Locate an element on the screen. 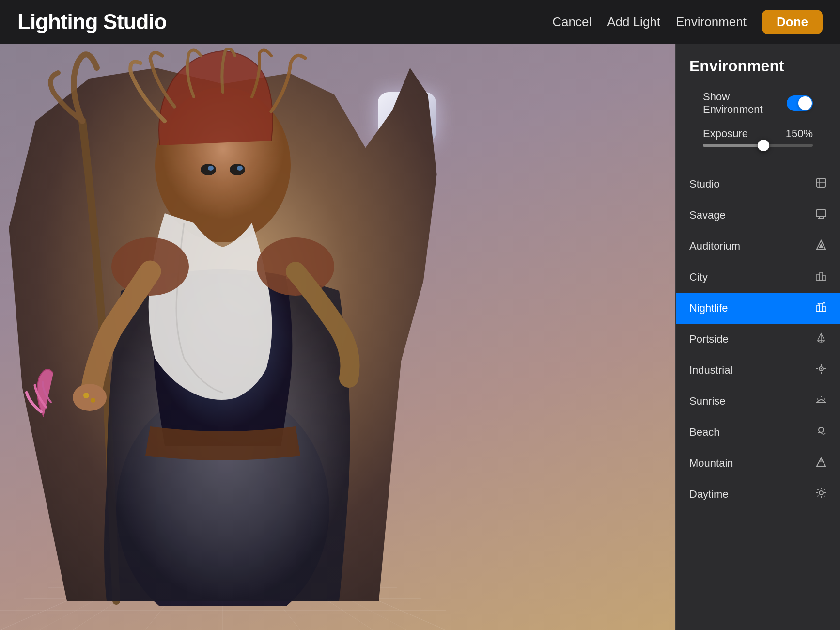 The width and height of the screenshot is (840, 630). app-title: Lighting Studio is located at coordinates (92, 22).